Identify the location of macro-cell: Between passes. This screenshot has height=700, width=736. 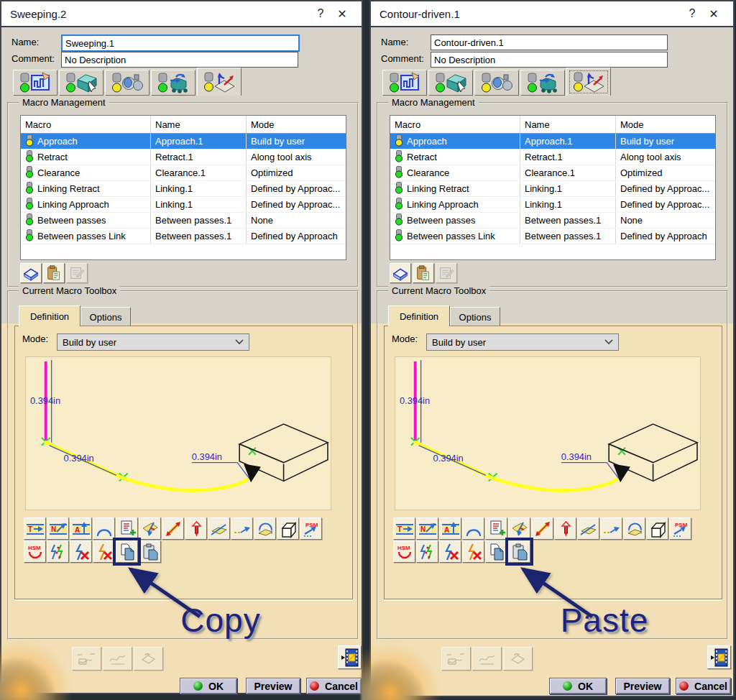
(441, 220).